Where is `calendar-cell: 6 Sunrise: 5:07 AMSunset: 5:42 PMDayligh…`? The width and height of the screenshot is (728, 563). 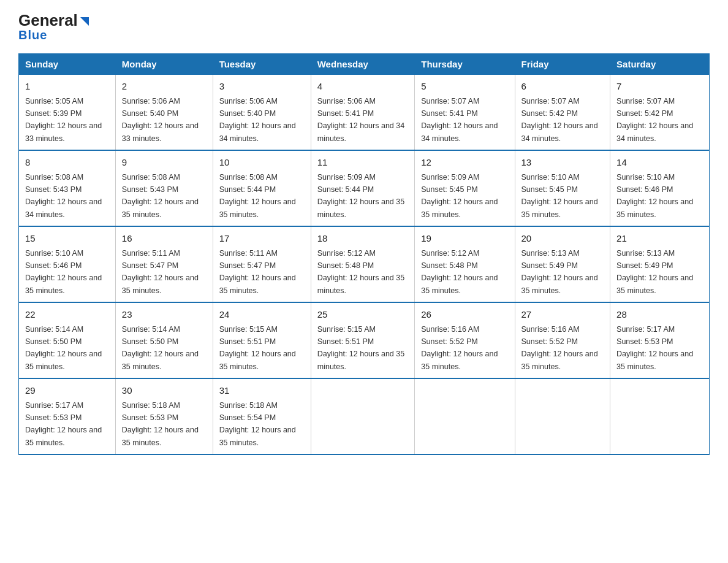
calendar-cell: 6 Sunrise: 5:07 AMSunset: 5:42 PMDayligh… is located at coordinates (563, 113).